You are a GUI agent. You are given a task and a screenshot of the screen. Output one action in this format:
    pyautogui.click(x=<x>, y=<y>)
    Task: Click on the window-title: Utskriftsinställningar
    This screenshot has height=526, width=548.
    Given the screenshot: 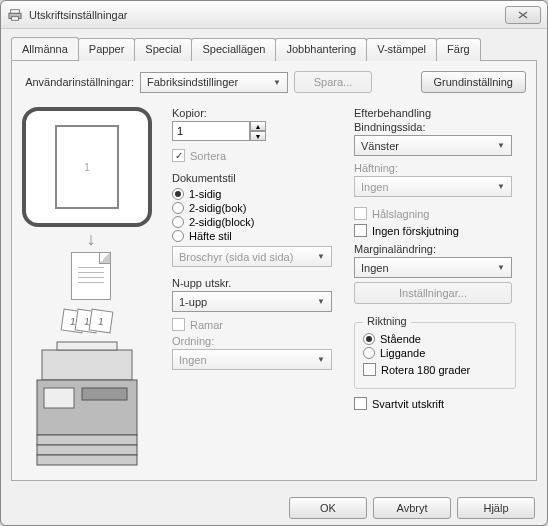 What is the action you would take?
    pyautogui.click(x=267, y=15)
    